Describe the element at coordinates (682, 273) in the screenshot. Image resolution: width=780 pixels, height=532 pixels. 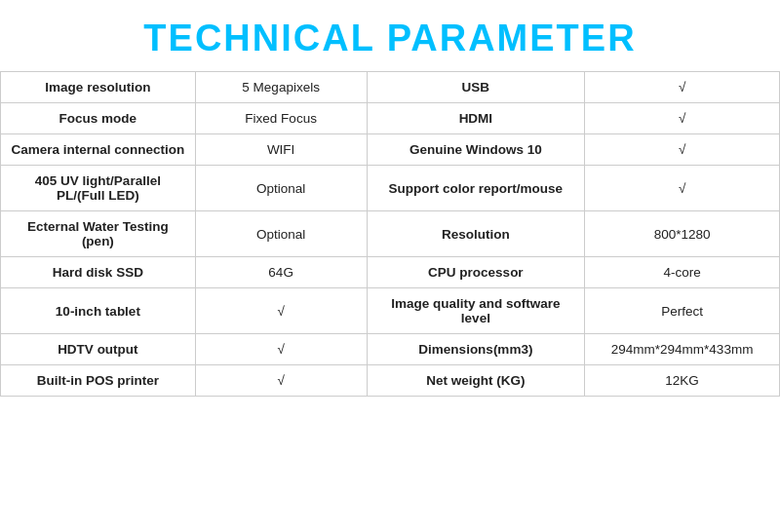
I see `right-value-5: 4-core` at that location.